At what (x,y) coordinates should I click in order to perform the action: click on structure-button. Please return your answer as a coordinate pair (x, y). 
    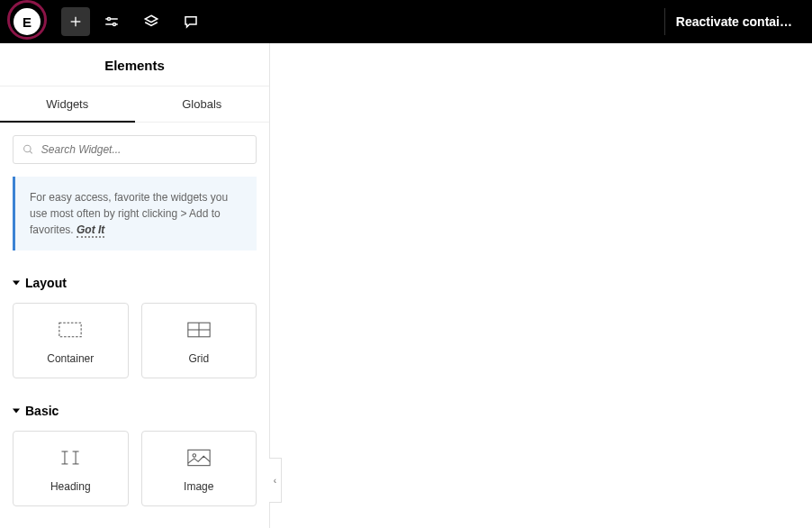
    Looking at the image, I should click on (151, 22).